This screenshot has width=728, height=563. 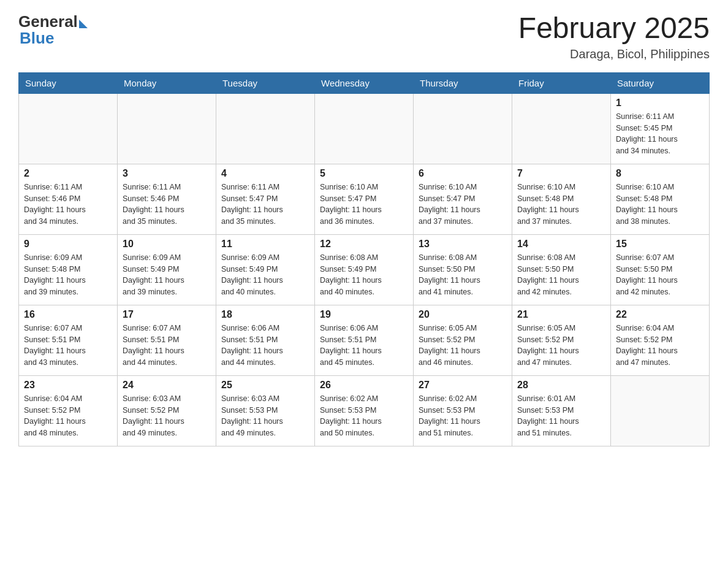 What do you see at coordinates (364, 83) in the screenshot?
I see `calendar-header-row: SundayMondayTuesdayWednesdayThursdayFrid…` at bounding box center [364, 83].